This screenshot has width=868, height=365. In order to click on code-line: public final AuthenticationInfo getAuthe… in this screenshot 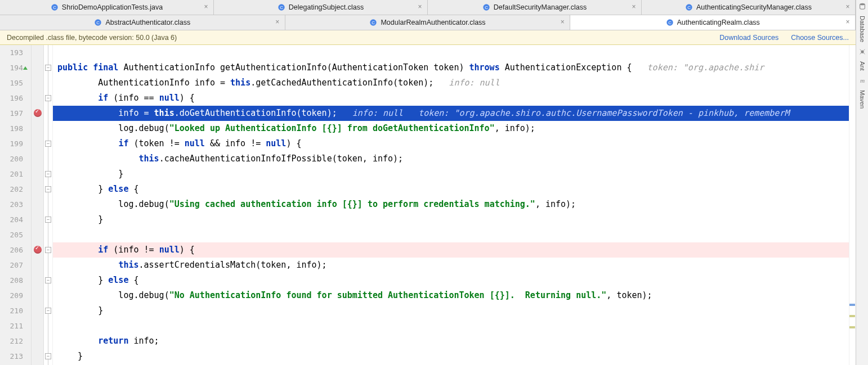, I will do `click(454, 67)`.